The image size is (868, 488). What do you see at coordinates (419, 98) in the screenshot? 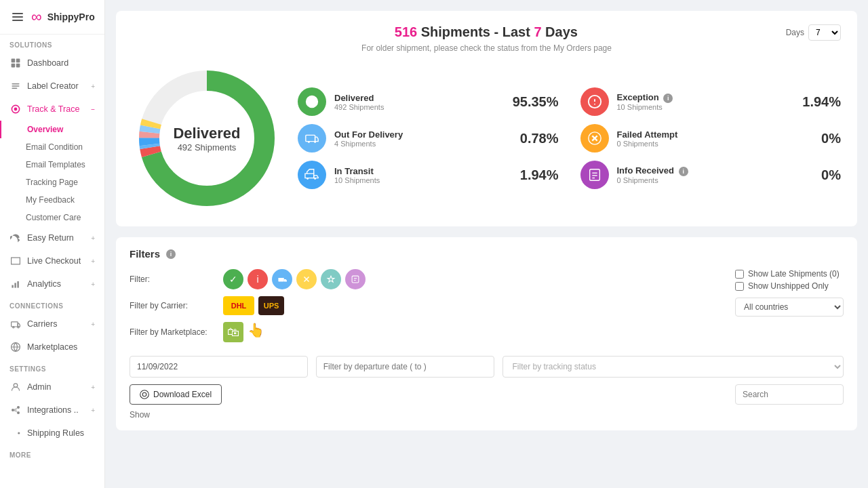
I see `delivered-label: Delivered` at bounding box center [419, 98].